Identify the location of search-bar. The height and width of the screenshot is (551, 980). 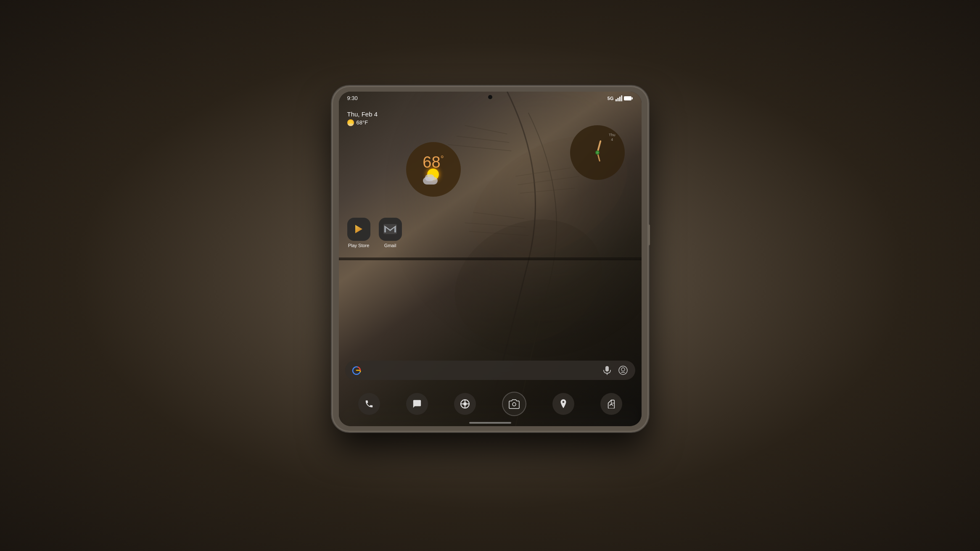
(490, 370).